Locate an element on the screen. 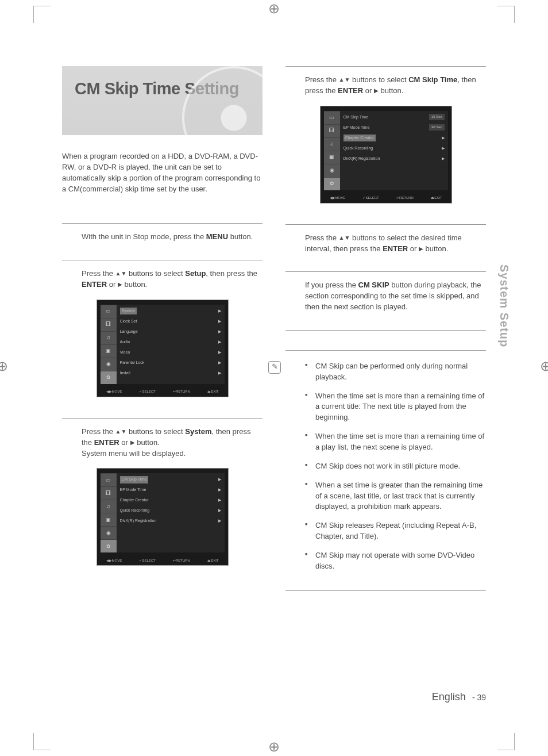 This screenshot has width=548, height=756. gear-icon: ✿ is located at coordinates (109, 377).